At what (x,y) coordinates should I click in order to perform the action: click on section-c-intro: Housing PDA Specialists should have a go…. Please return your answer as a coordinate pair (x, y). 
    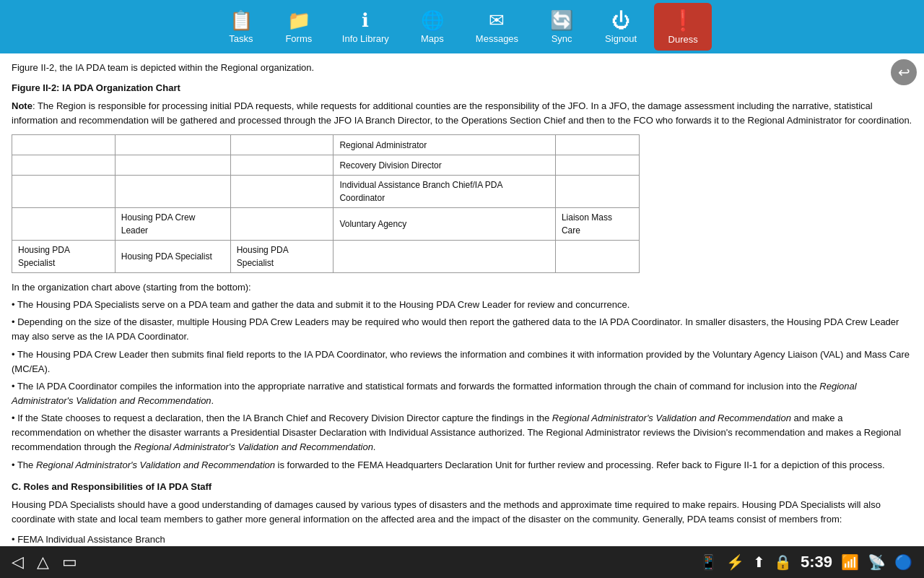
    Looking at the image, I should click on (462, 512).